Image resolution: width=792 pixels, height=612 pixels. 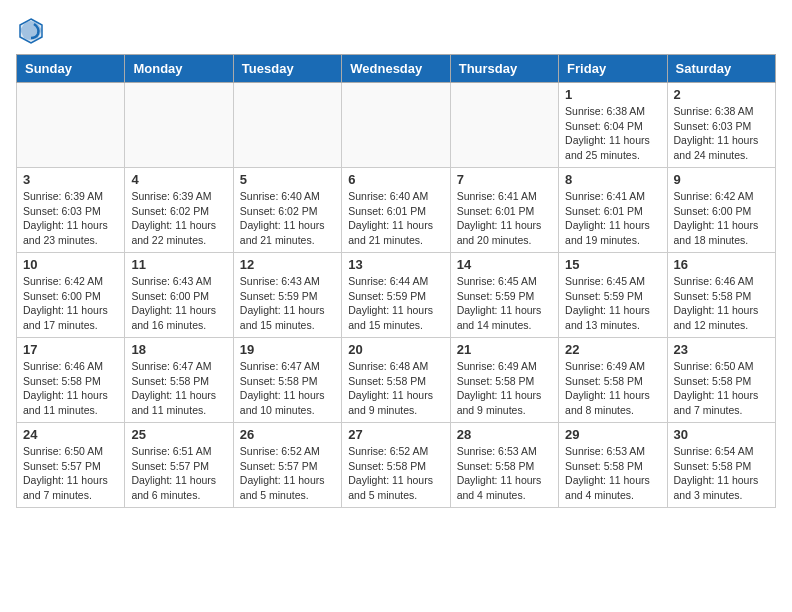 What do you see at coordinates (722, 350) in the screenshot?
I see `day-number: 23` at bounding box center [722, 350].